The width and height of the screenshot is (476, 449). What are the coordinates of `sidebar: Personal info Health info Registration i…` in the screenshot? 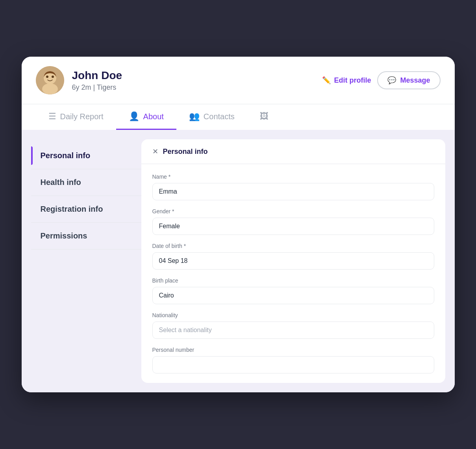 It's located at (86, 261).